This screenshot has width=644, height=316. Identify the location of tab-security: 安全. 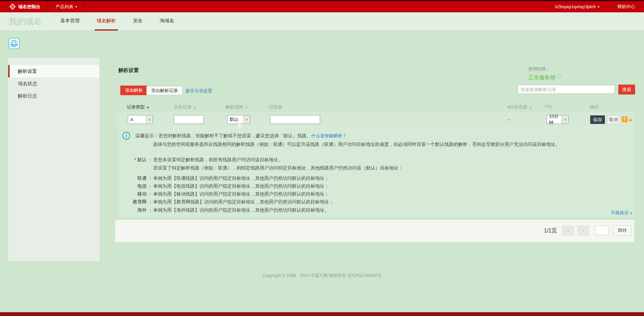
(138, 21).